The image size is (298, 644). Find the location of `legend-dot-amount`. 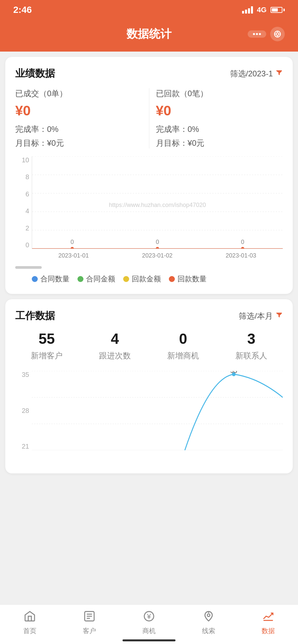

legend-dot-amount is located at coordinates (80, 279).